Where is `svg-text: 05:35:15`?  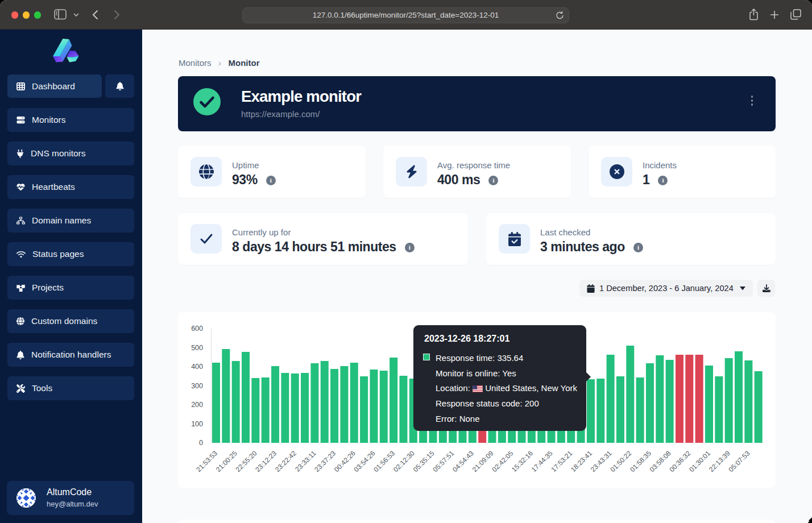 svg-text: 05:35:15 is located at coordinates (424, 462).